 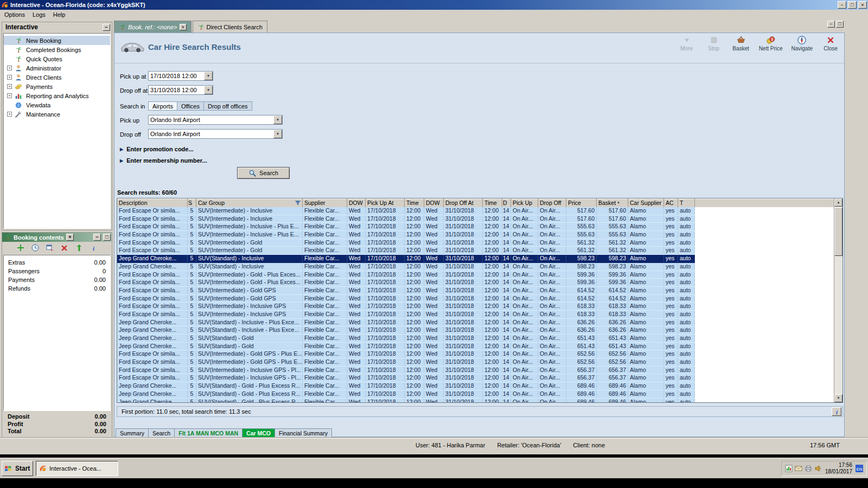 What do you see at coordinates (552, 203) in the screenshot?
I see `column-header-drop-off: Drop Off` at bounding box center [552, 203].